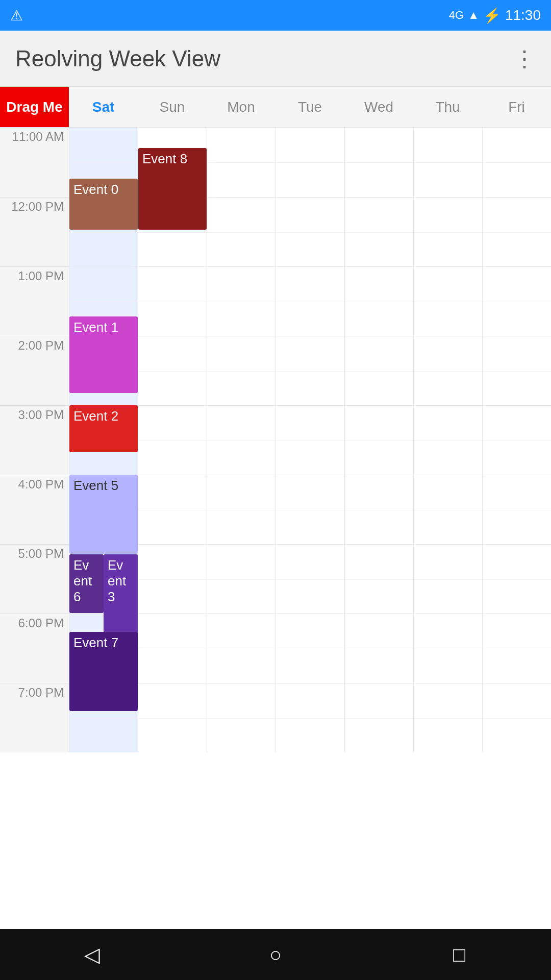  Describe the element at coordinates (456, 15) in the screenshot. I see `network-label: 4G` at that location.